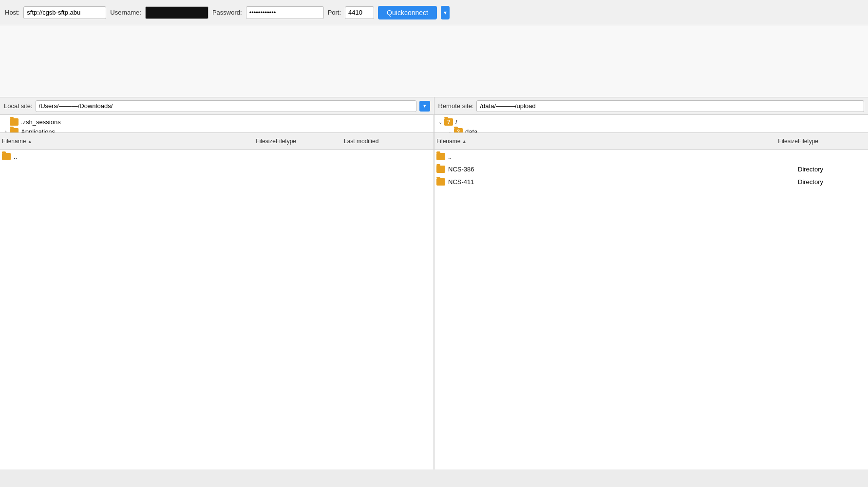 This screenshot has height=487, width=868. I want to click on remote-file-row-name: NCS-386, so click(604, 169).